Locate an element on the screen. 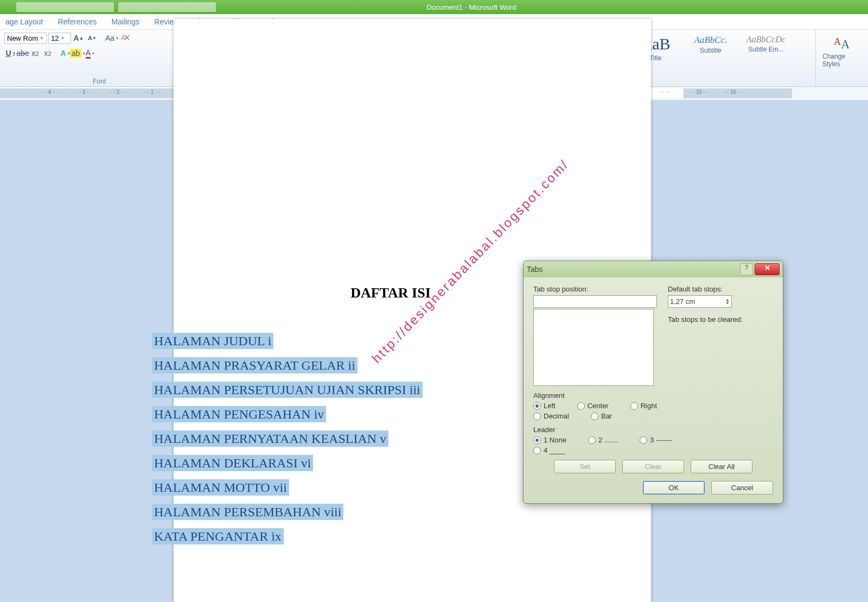  change-styles-button: AA Change Styles is located at coordinates (842, 59).